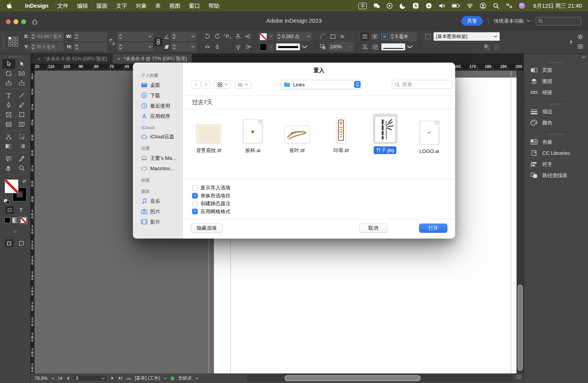 The width and height of the screenshot is (588, 383). What do you see at coordinates (135, 36) in the screenshot?
I see `scale-x-field` at bounding box center [135, 36].